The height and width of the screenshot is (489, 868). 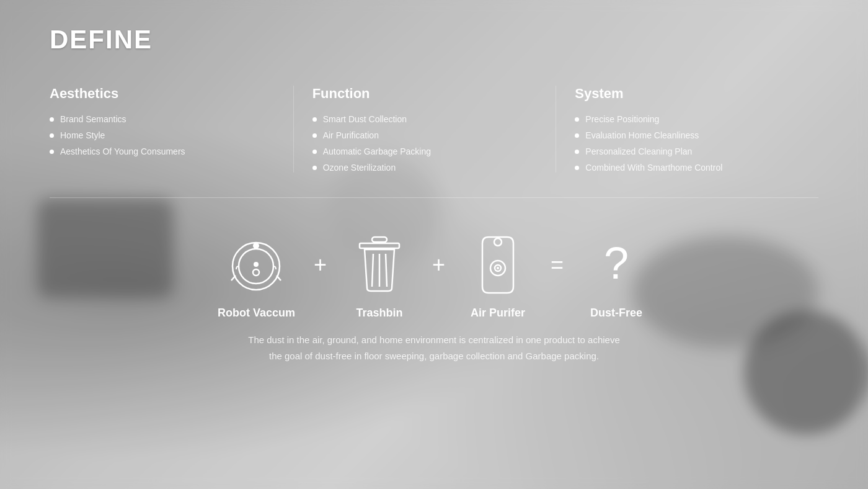 I want to click on aesthetics-list: Brand Semantics Home Style Aesthetics Of…, so click(x=162, y=135).